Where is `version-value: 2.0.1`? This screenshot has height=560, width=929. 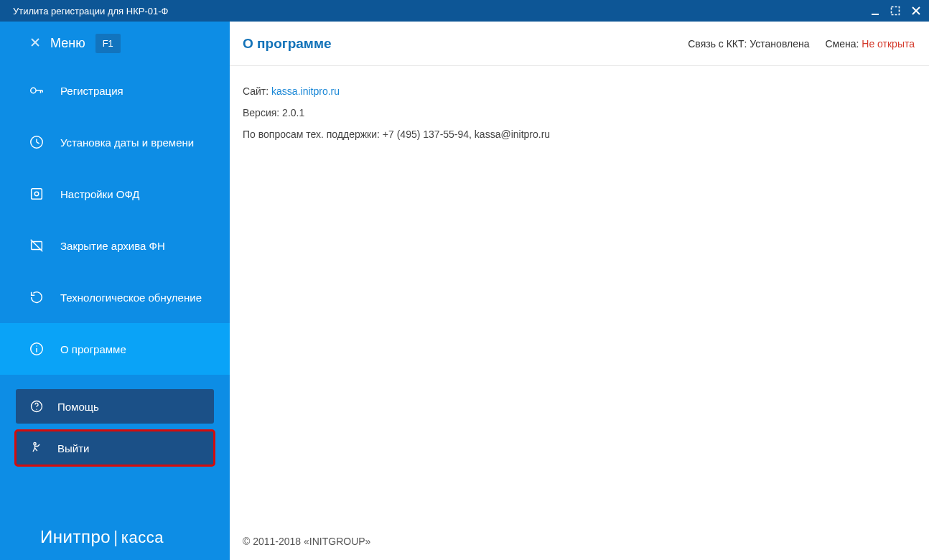 version-value: 2.0.1 is located at coordinates (293, 113).